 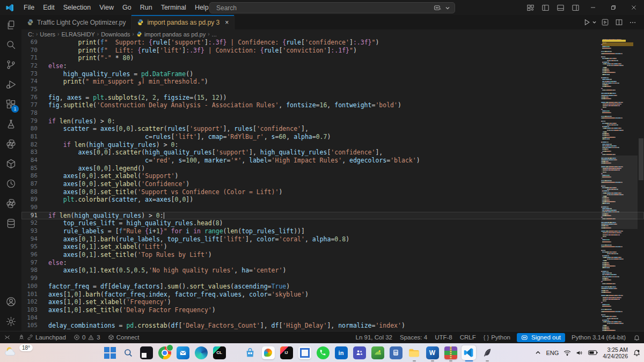 I want to click on launchpad-button: Launchpad, so click(x=42, y=337).